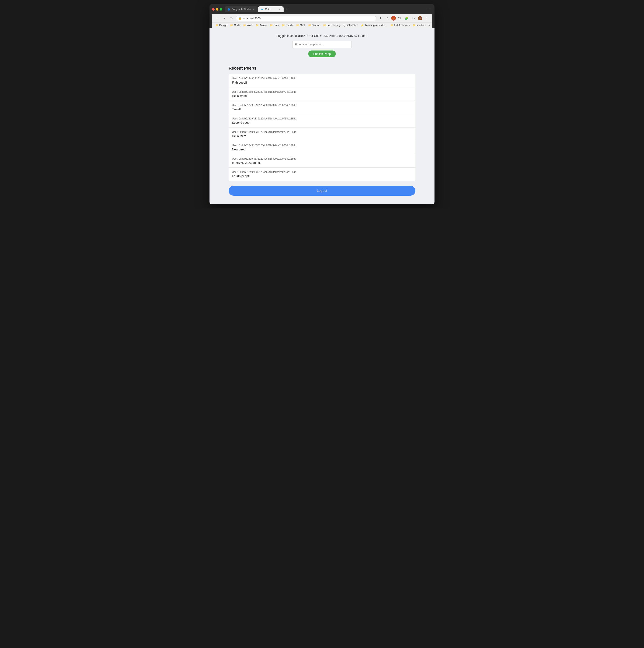 The height and width of the screenshot is (648, 644). What do you see at coordinates (402, 25) in the screenshot?
I see `bookmark-fa23-classes-label: Fa23 Classes` at bounding box center [402, 25].